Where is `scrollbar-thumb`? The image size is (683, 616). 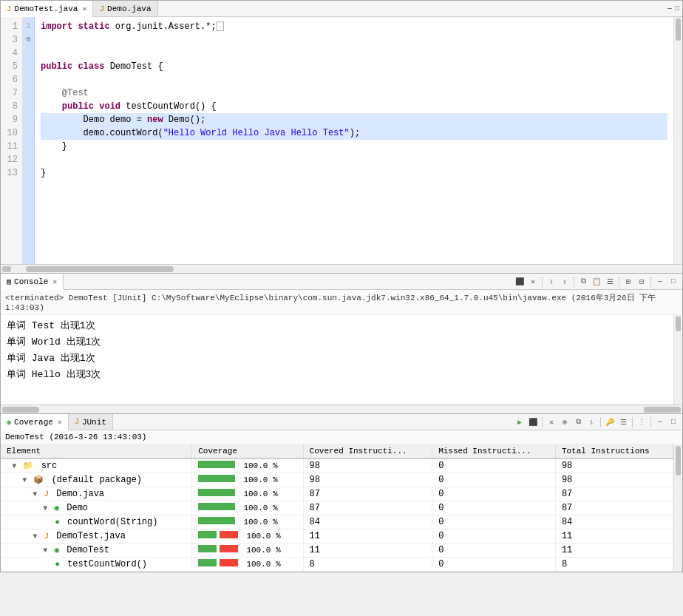
scrollbar-thumb is located at coordinates (679, 30).